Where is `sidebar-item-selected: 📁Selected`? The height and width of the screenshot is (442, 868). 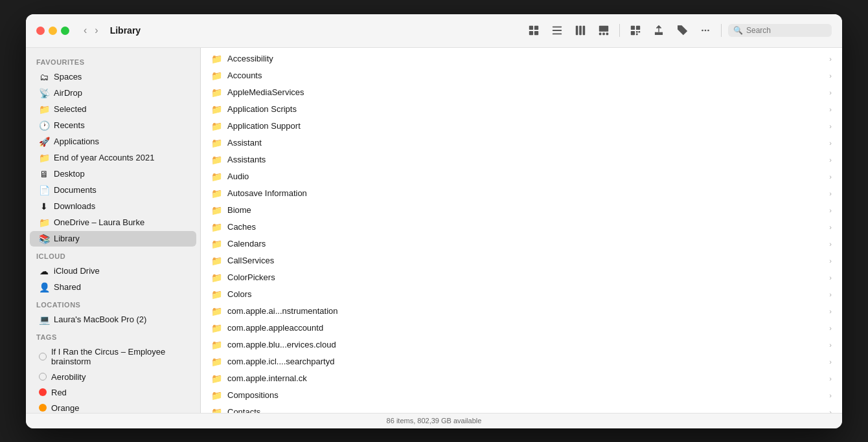
sidebar-item-selected: 📁Selected is located at coordinates (113, 109).